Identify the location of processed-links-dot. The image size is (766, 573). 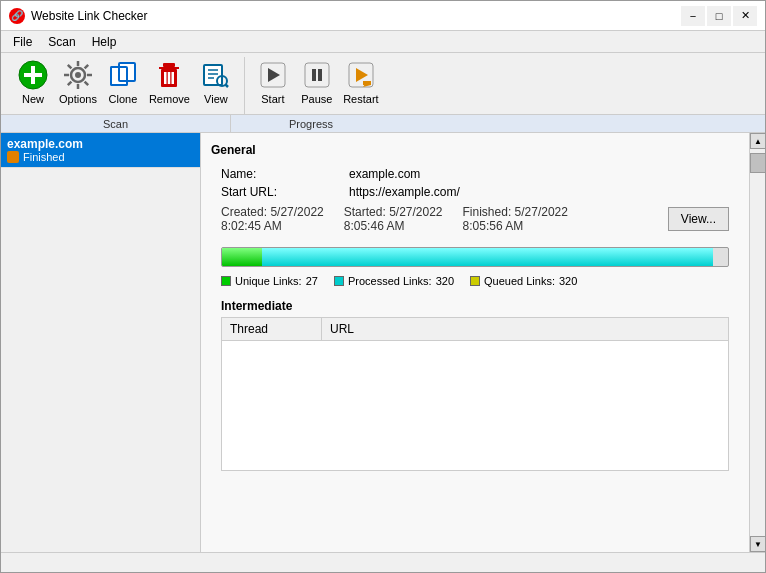
(339, 281).